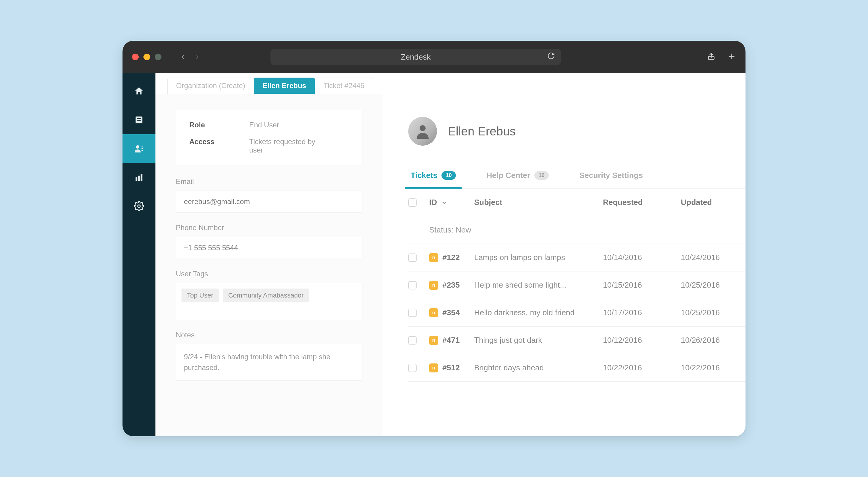 The width and height of the screenshot is (868, 477). What do you see at coordinates (269, 301) in the screenshot?
I see `tags-field: Top User Community Amabassador` at bounding box center [269, 301].